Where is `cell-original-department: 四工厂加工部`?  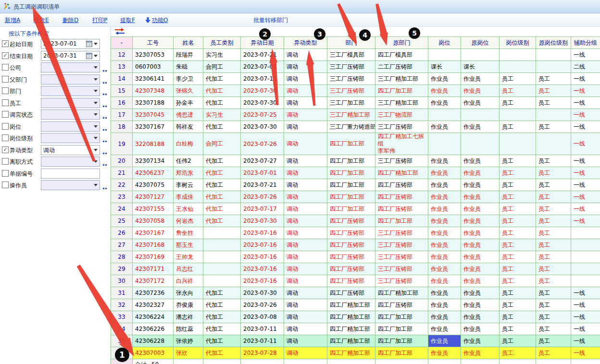
cell-original-department: 四工厂加工部 is located at coordinates (402, 329).